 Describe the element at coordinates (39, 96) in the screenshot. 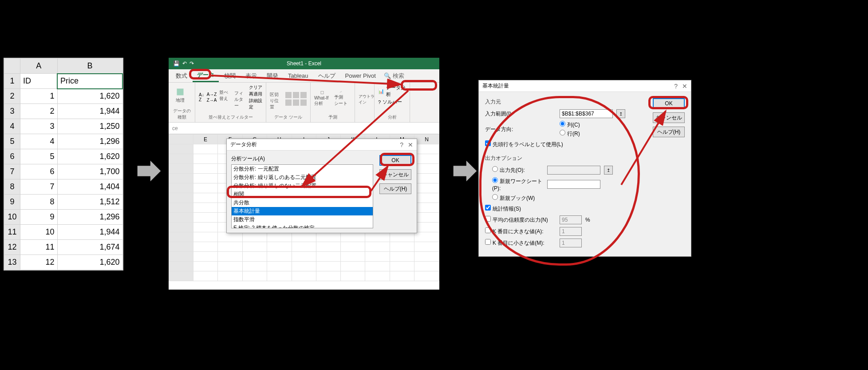

I see `table-cell: 1` at that location.